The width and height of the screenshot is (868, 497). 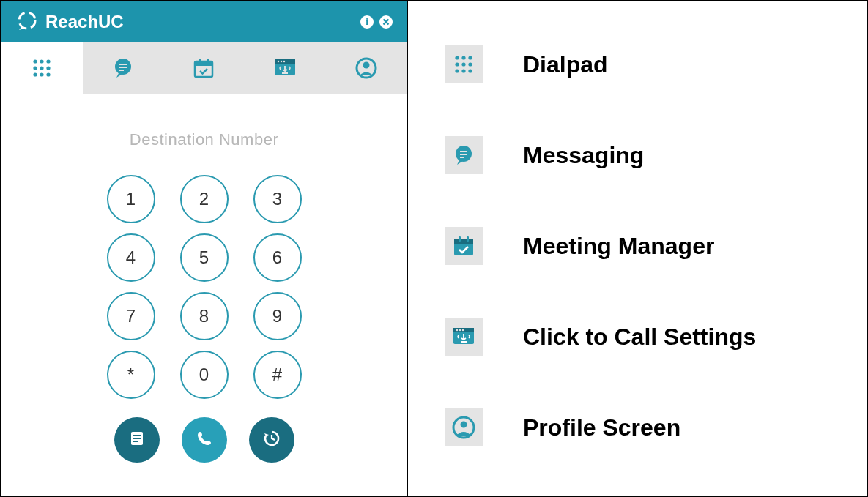 What do you see at coordinates (272, 440) in the screenshot?
I see `history-button` at bounding box center [272, 440].